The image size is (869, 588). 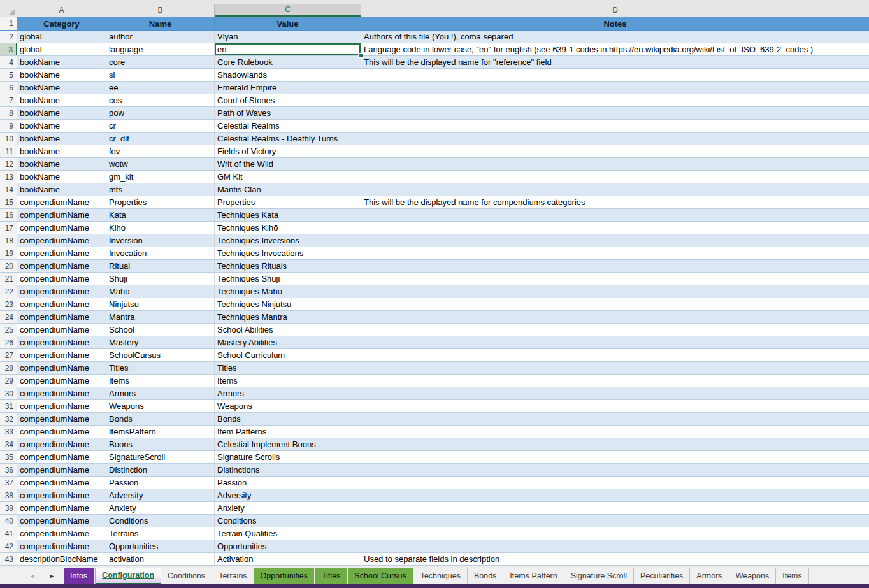 I want to click on cell-name: activation, so click(x=161, y=559).